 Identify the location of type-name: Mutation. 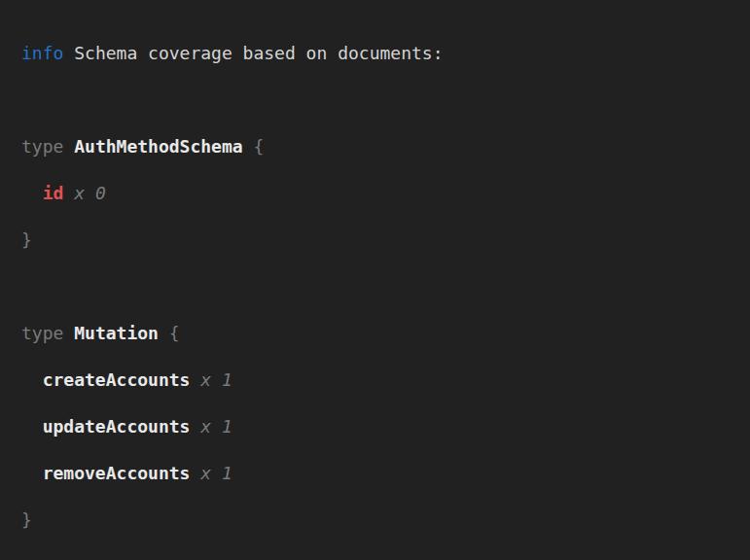
(117, 332).